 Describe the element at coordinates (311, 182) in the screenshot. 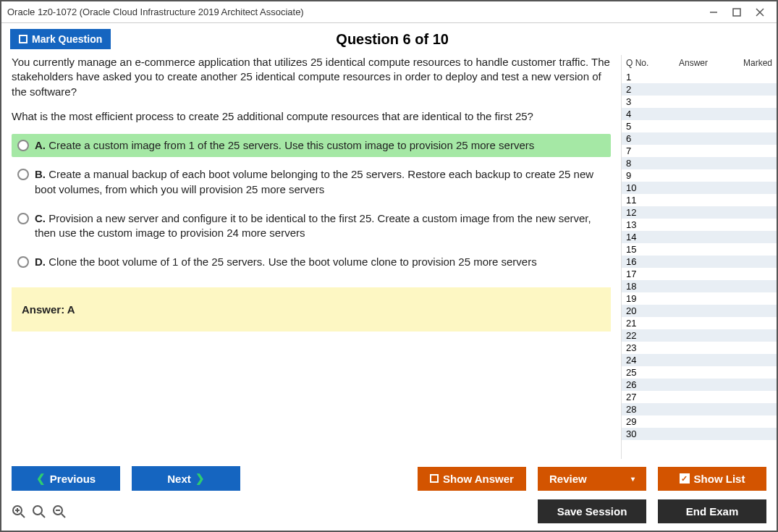

I see `option-b: B. Create a manual backup of each boot v…` at that location.